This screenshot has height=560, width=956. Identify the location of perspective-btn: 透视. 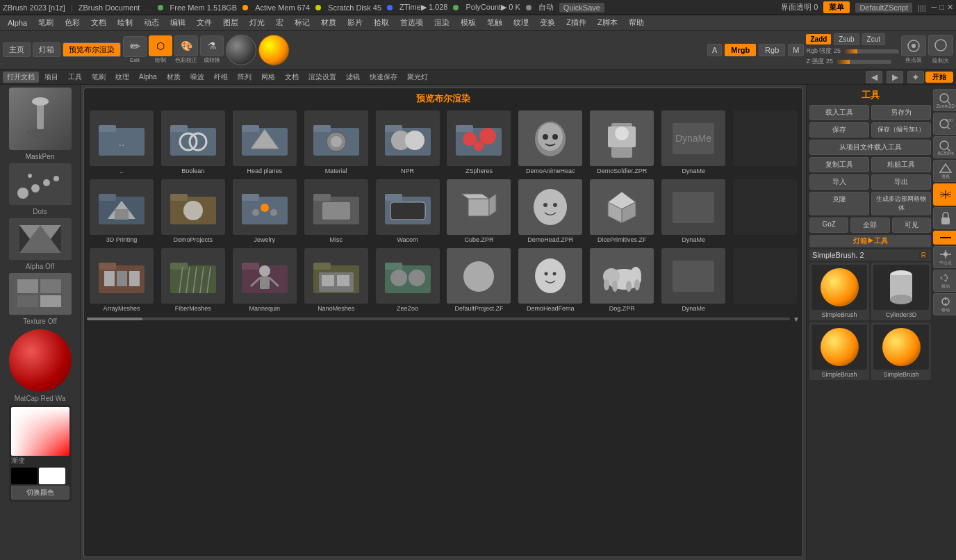
(945, 171).